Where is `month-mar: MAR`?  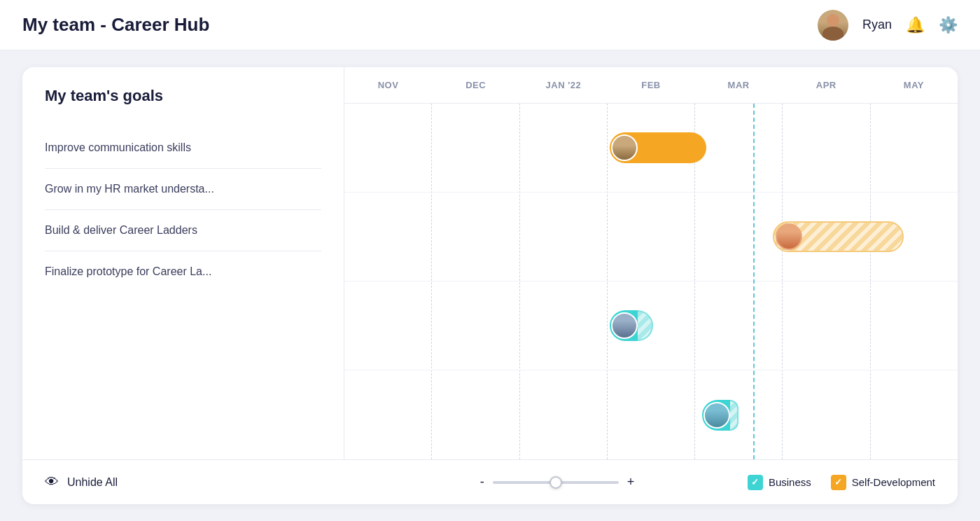 month-mar: MAR is located at coordinates (739, 85).